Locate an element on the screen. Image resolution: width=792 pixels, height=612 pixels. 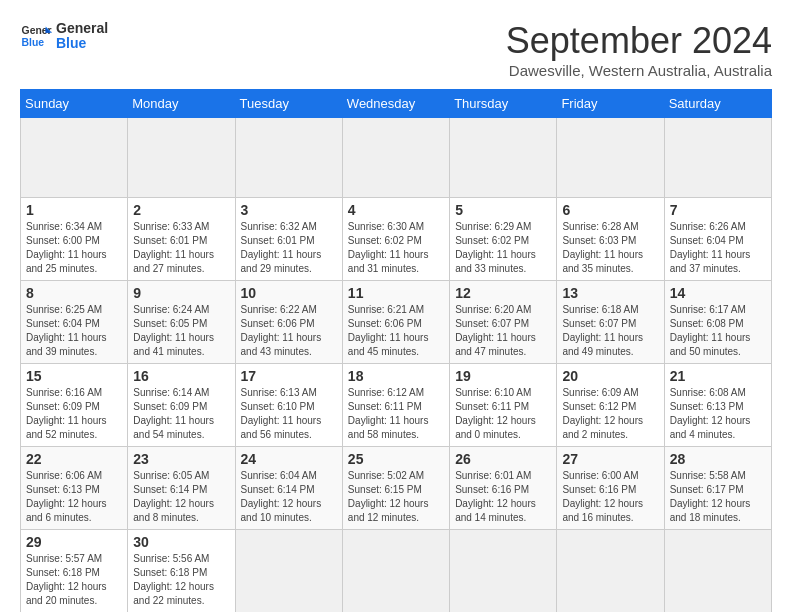
logo-line1: General is located at coordinates (82, 28).